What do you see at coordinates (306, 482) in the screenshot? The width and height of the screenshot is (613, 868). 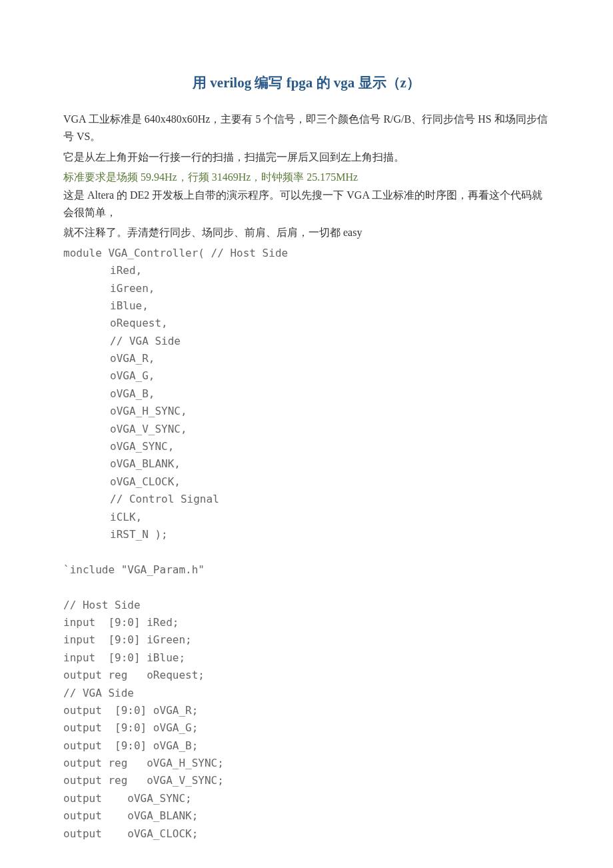 I see `code-param: oVGA_CLOCK,` at bounding box center [306, 482].